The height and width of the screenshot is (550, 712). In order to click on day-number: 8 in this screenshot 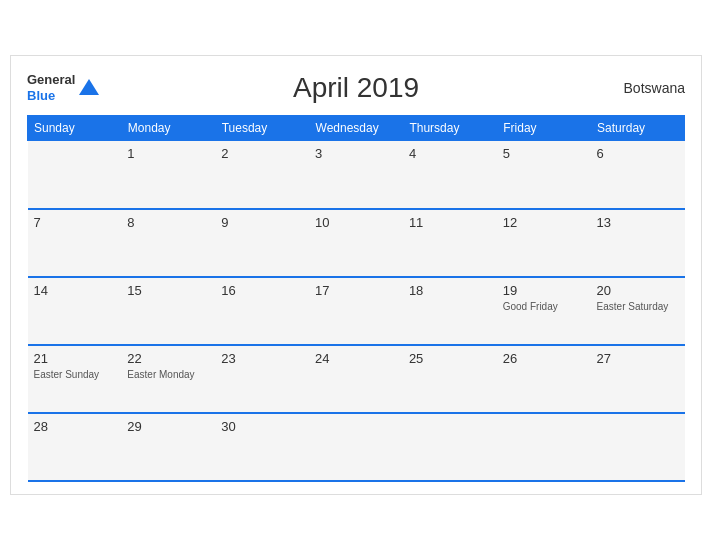, I will do `click(168, 222)`.